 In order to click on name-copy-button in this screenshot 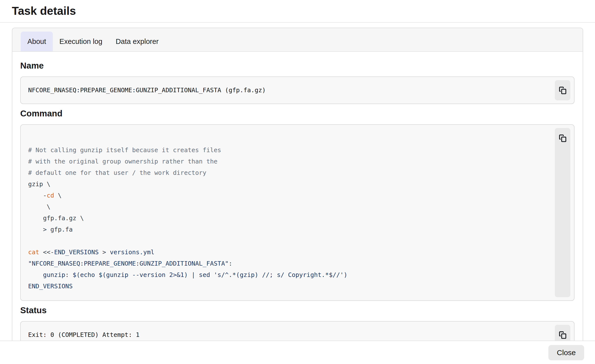, I will do `click(562, 90)`.